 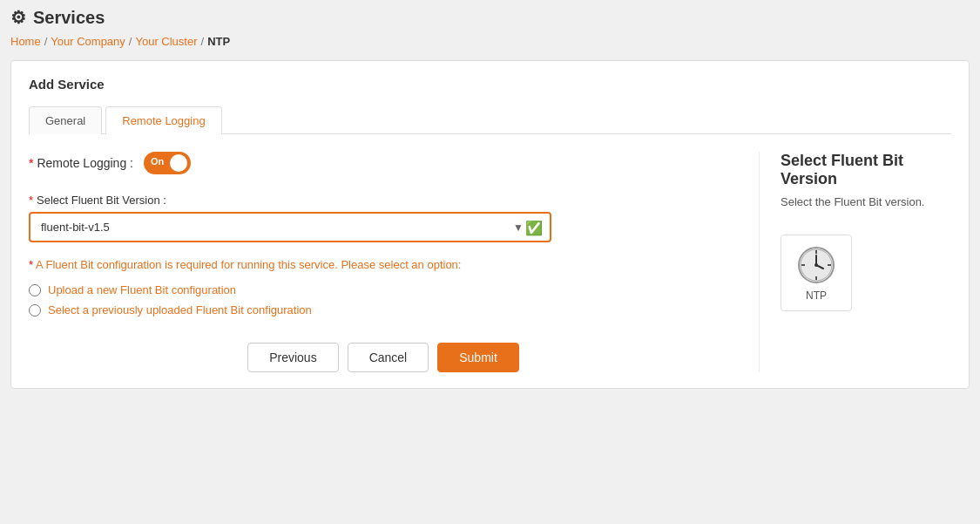 I want to click on required-star-1: *, so click(x=31, y=163).